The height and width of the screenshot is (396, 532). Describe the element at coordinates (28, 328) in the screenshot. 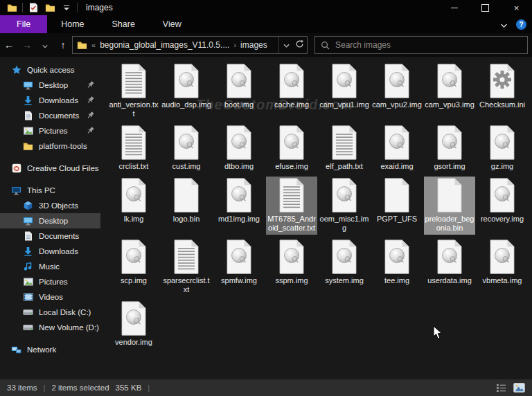

I see `disk-icon` at that location.